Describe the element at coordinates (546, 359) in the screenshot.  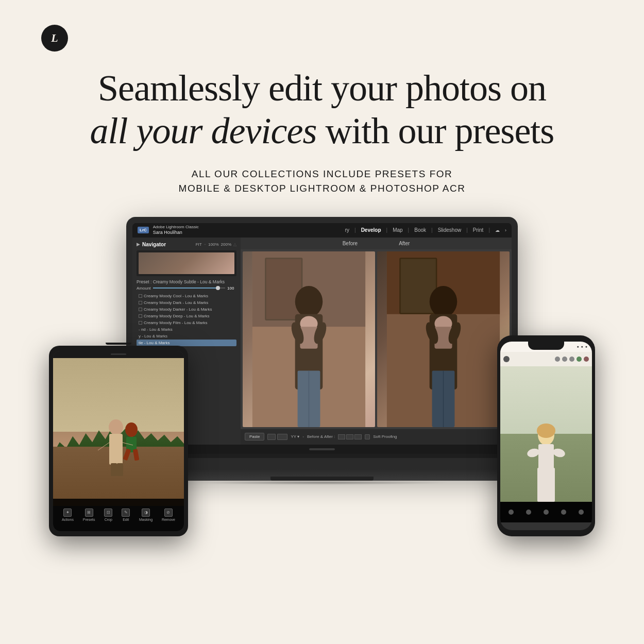
I see `phone-toolbar` at that location.